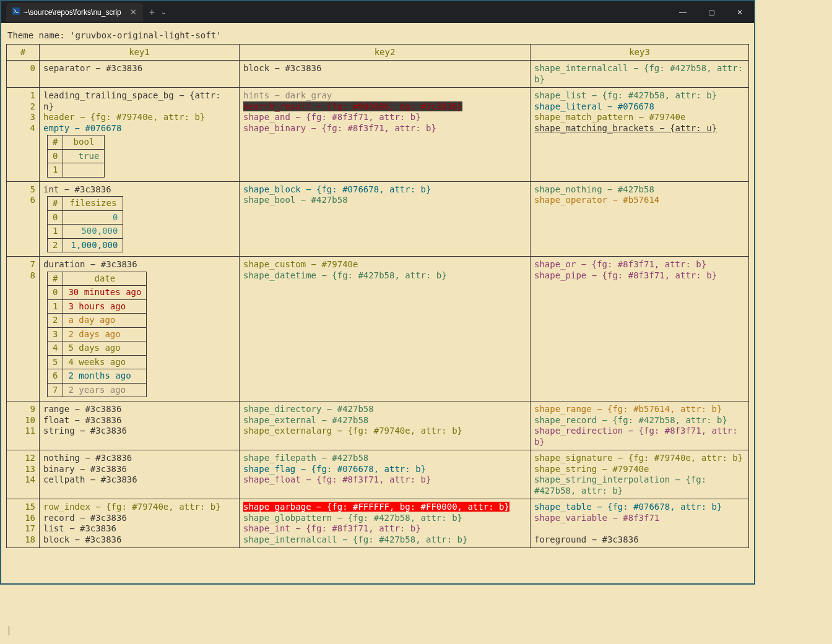 This screenshot has width=832, height=644. Describe the element at coordinates (306, 420) in the screenshot. I see `cell-text: shape_external − #427b58` at that location.